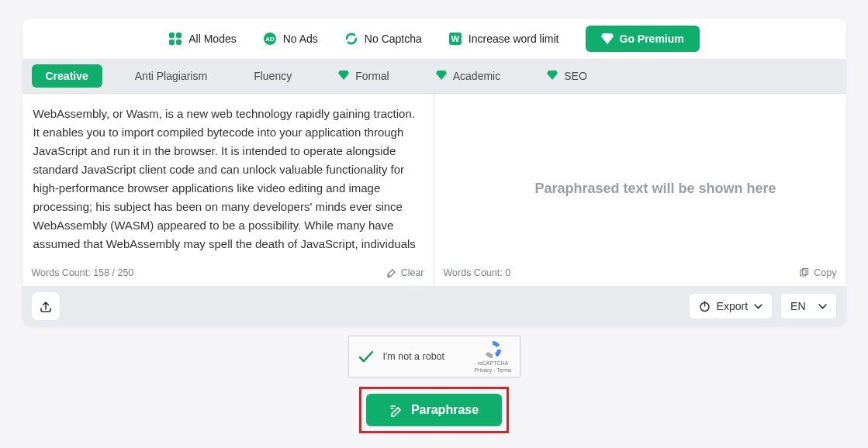  I want to click on language-select: EN, so click(808, 306).